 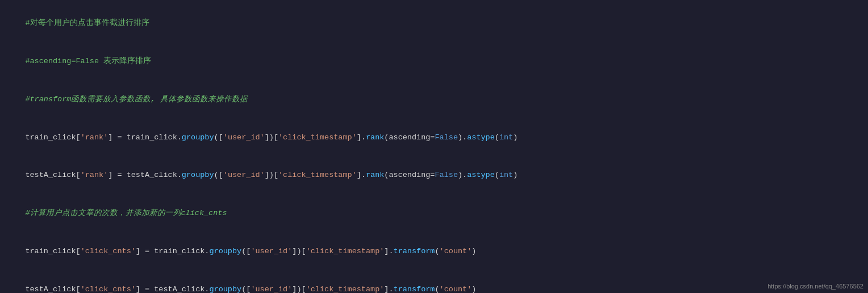 What do you see at coordinates (434, 214) in the screenshot?
I see `comment-line-4: #计算用户点击文章的次数，并添加新的一列click_cnts` at bounding box center [434, 214].